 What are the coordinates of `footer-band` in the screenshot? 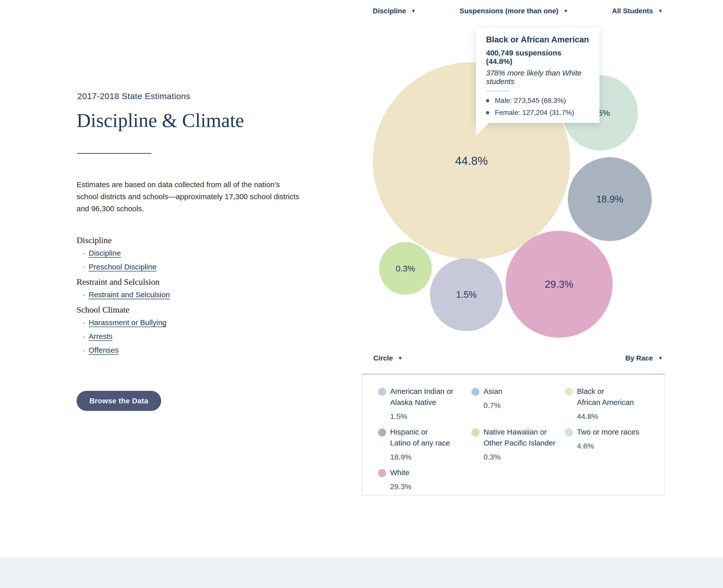 It's located at (361, 573).